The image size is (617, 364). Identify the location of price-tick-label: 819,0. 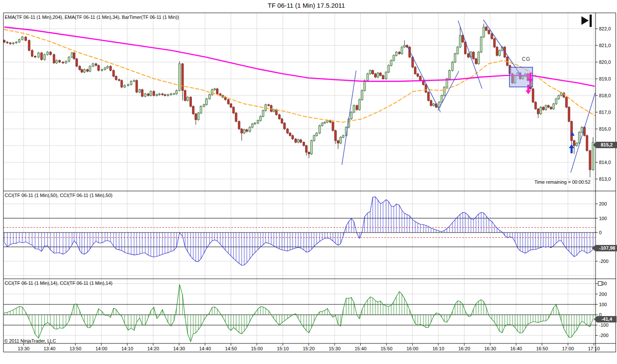
(605, 79).